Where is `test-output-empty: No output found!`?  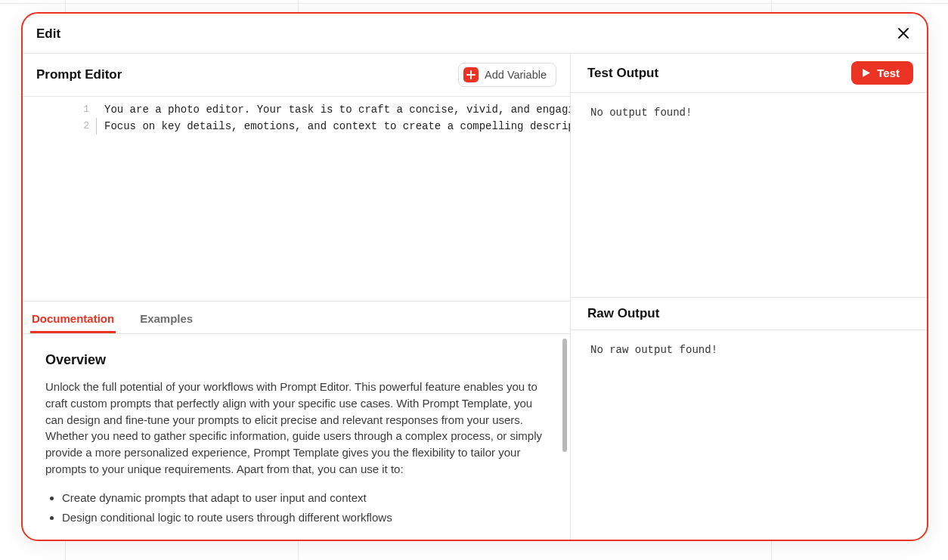
test-output-empty: No output found! is located at coordinates (641, 113).